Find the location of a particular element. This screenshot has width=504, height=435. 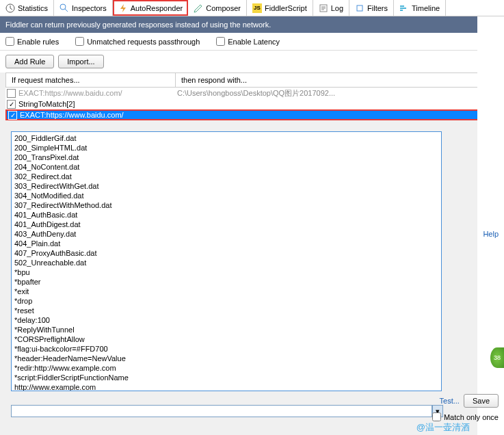

col-respond-header: then respond with... is located at coordinates (336, 80).